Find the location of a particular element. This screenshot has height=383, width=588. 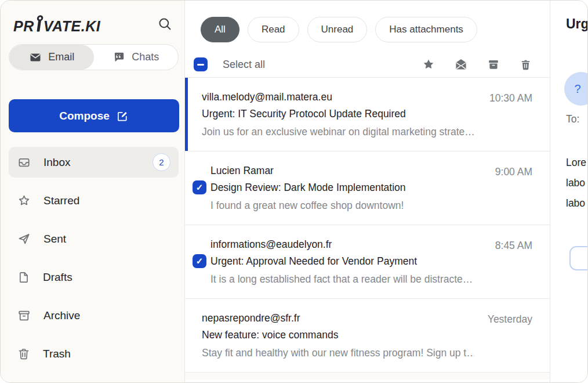

bulk-actions is located at coordinates (477, 64).